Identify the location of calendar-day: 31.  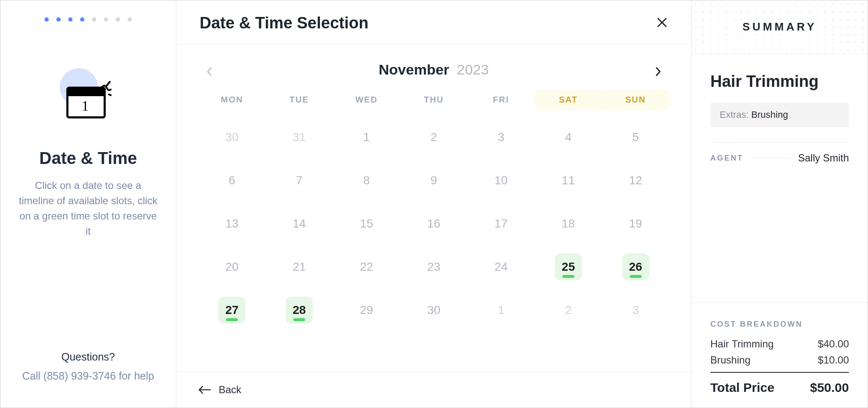
(299, 137).